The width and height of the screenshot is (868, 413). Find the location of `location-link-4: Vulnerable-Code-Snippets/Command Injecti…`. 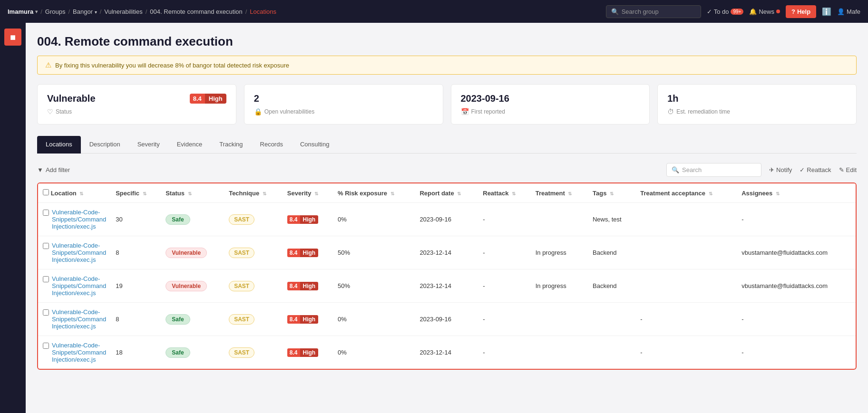

location-link-4: Vulnerable-Code-Snippets/Command Injecti… is located at coordinates (79, 353).